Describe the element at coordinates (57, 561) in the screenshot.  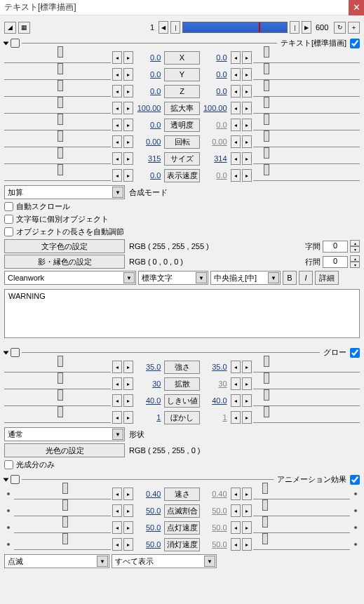
I see `anim-type-select: 点滅▼` at that location.